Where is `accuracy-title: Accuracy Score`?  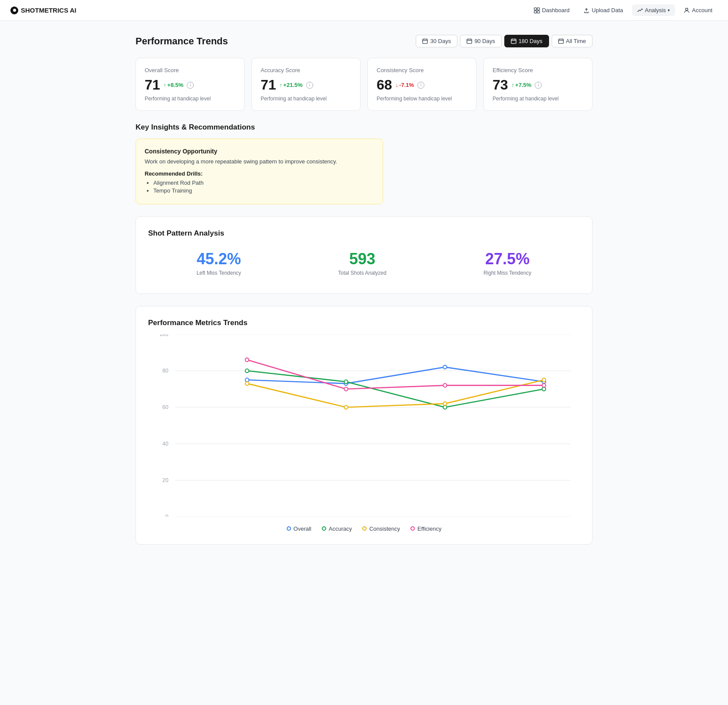 accuracy-title: Accuracy Score is located at coordinates (306, 70).